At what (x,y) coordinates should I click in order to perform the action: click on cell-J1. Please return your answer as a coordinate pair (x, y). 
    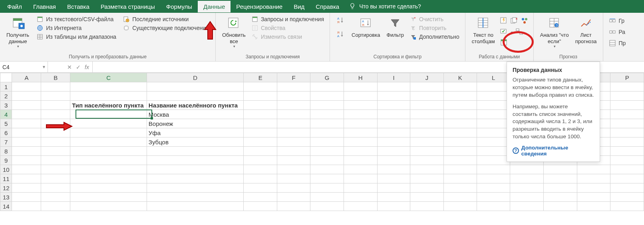
    Looking at the image, I should click on (427, 87).